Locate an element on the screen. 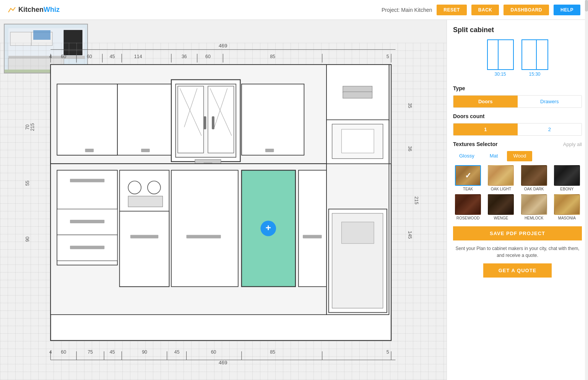  svg-text: 114 is located at coordinates (138, 57).